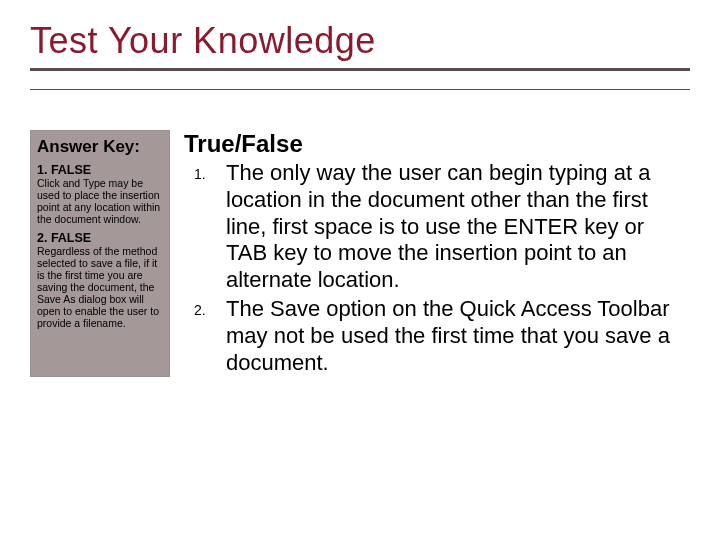 This screenshot has width=720, height=540. What do you see at coordinates (360, 79) in the screenshot?
I see `title-rule` at bounding box center [360, 79].